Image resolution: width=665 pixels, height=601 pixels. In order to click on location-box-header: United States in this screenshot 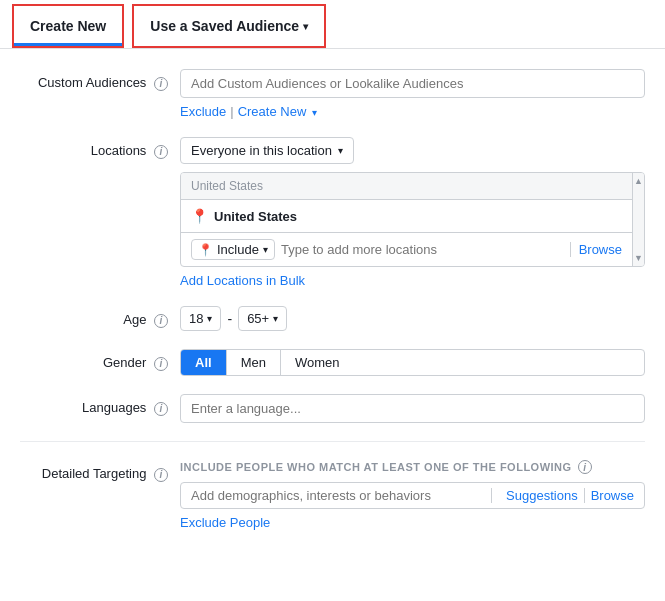, I will do `click(406, 186)`.